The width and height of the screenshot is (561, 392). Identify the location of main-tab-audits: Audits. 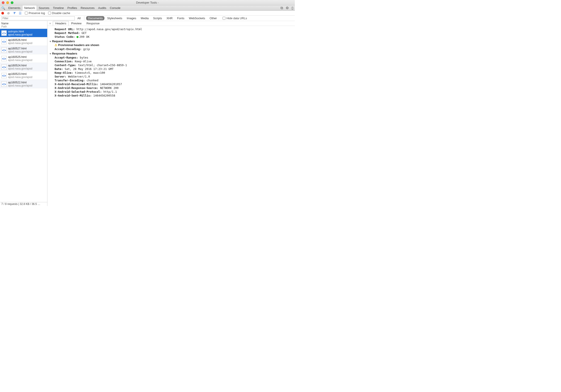
(102, 8).